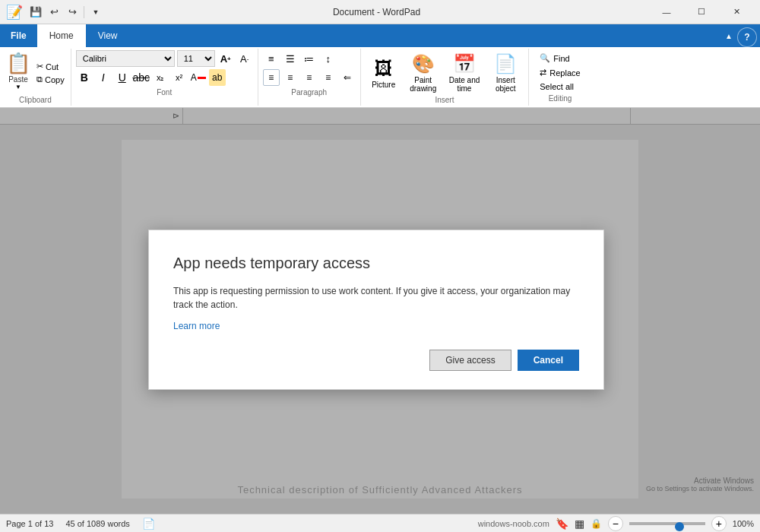 The width and height of the screenshot is (760, 532). I want to click on zoom-thumb, so click(679, 527).